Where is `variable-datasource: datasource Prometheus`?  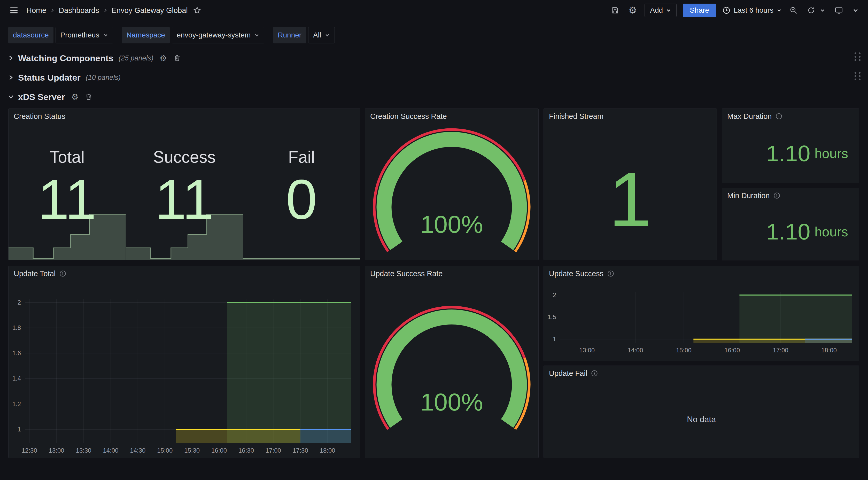 variable-datasource: datasource Prometheus is located at coordinates (61, 35).